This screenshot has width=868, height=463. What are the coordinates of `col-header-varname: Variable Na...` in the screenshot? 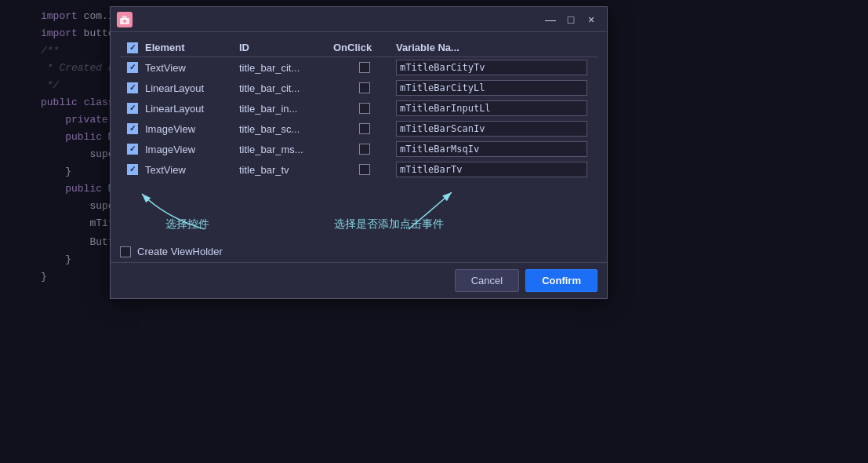 It's located at (497, 47).